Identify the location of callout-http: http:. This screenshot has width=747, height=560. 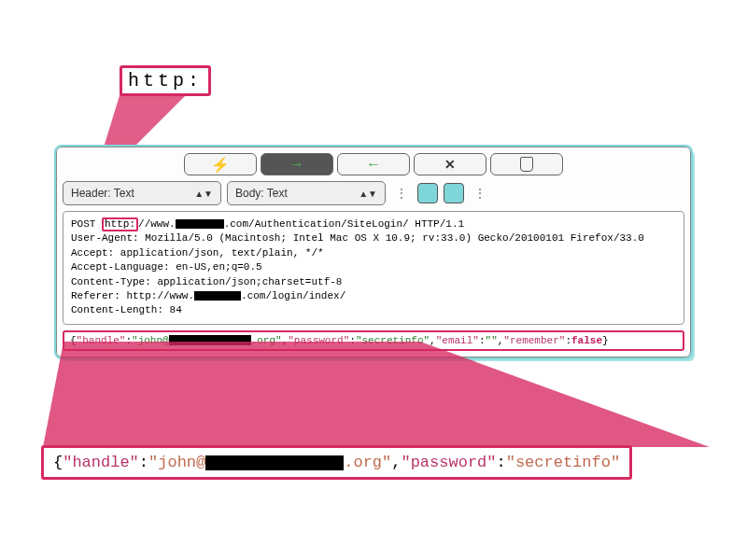
(165, 80).